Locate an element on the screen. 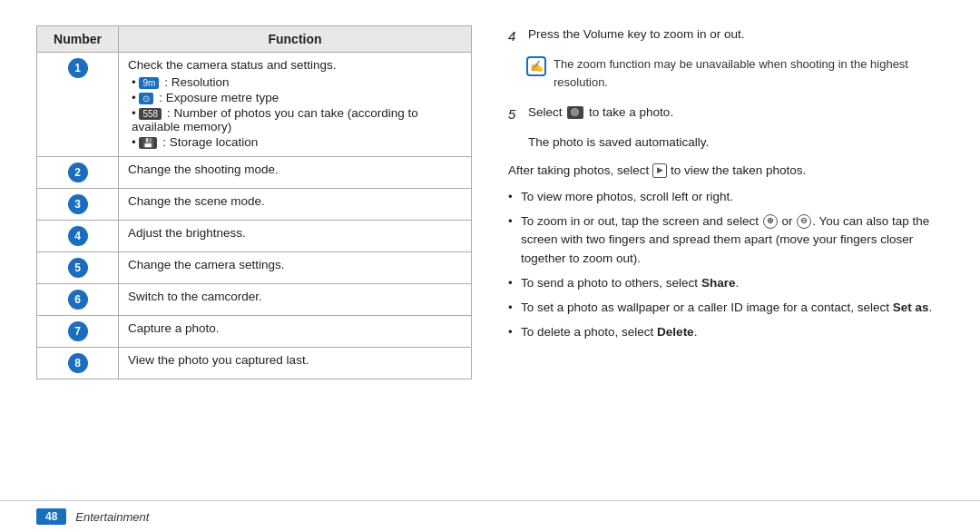 The height and width of the screenshot is (532, 980). bullet-item: To set a photo as wallpaper or a caller … is located at coordinates (726, 309).